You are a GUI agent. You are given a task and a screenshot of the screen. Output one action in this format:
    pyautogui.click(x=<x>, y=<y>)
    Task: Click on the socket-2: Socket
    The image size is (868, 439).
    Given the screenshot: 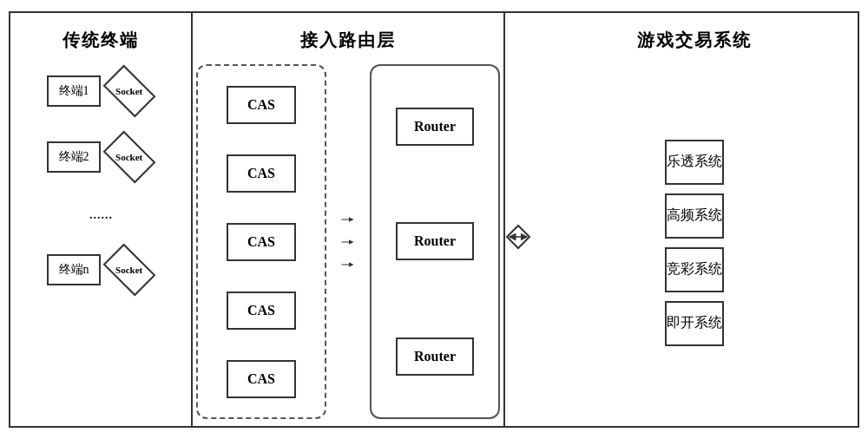 What is the action you would take?
    pyautogui.click(x=129, y=157)
    